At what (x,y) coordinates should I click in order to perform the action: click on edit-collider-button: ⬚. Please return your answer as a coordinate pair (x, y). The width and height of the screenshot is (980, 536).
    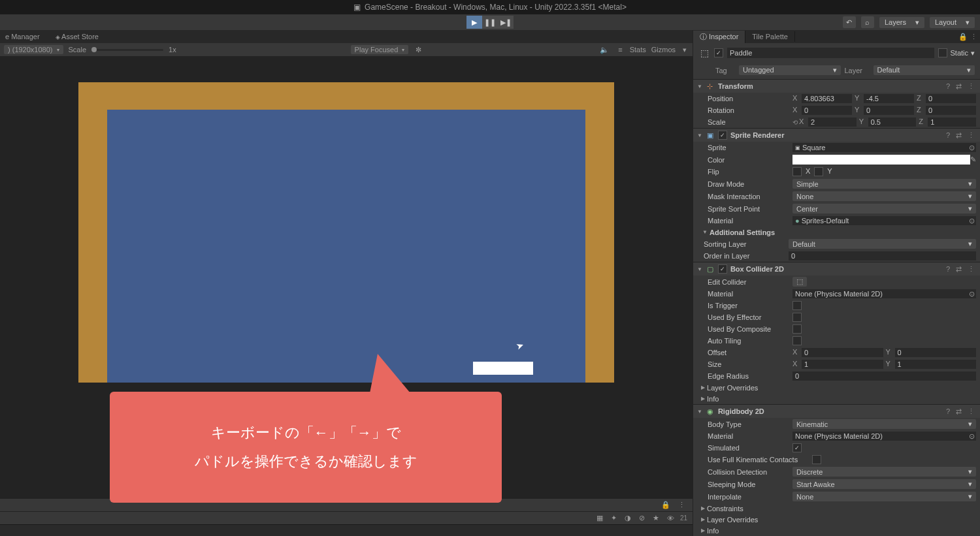
    Looking at the image, I should click on (800, 282).